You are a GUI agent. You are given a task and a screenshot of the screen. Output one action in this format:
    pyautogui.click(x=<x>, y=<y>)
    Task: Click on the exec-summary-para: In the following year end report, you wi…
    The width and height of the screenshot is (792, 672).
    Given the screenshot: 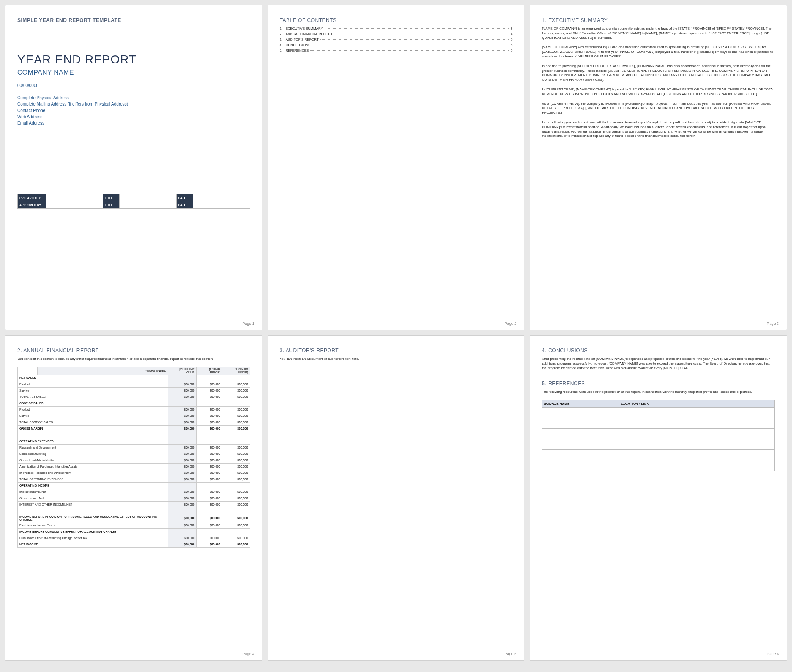 What is the action you would take?
    pyautogui.click(x=658, y=129)
    